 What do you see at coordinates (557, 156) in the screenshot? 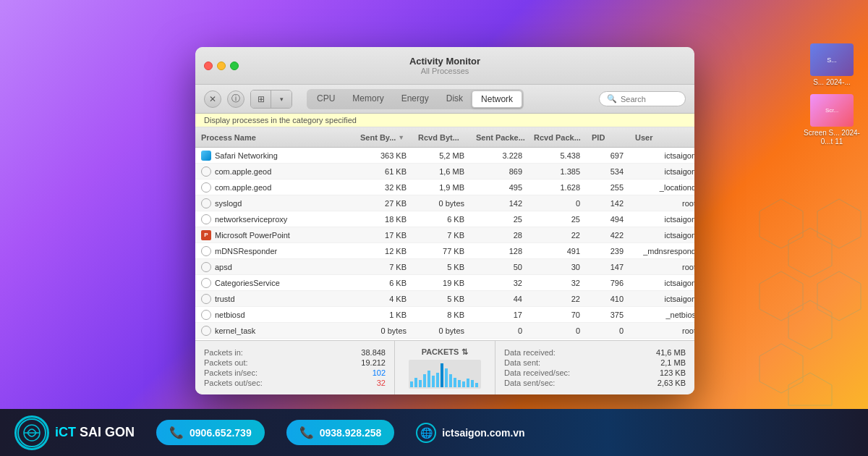
I see `table-cell: 5.438` at bounding box center [557, 156].